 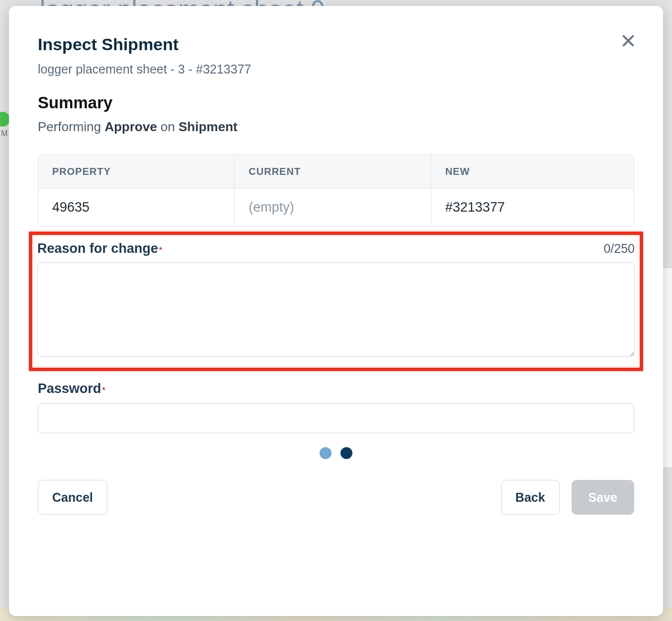 I want to click on table-header-row: PROPERTY CURRENT NEW, so click(x=336, y=172).